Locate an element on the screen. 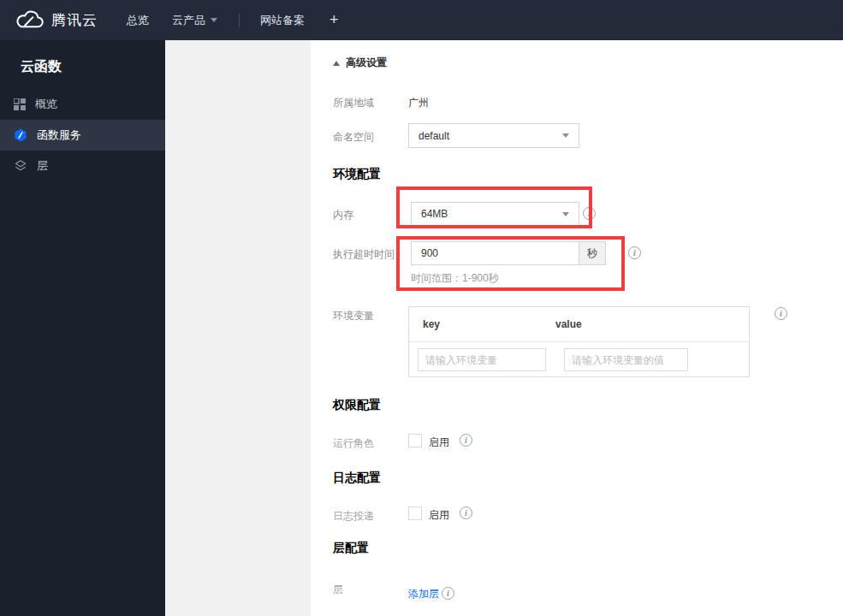  nav-cloud-products-label: 云产品 is located at coordinates (188, 21).